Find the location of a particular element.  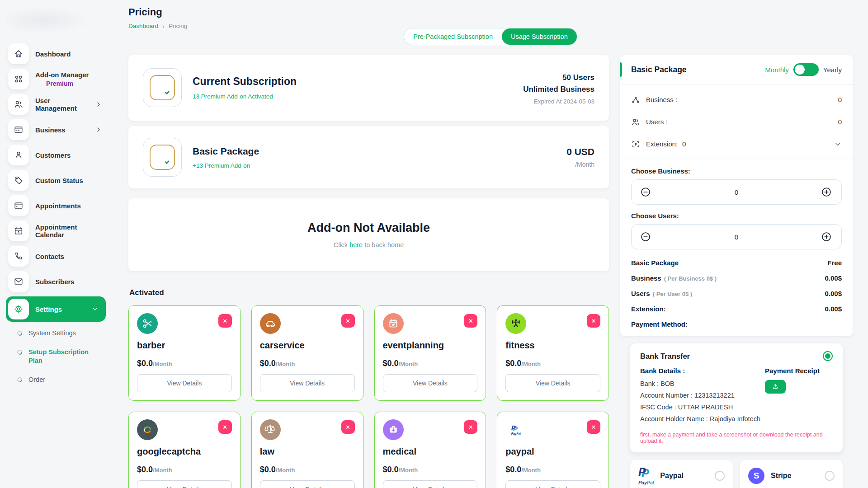

subscription-tabs: Pre-Packaged SubscriptionUsage Subscript… is located at coordinates (490, 37).